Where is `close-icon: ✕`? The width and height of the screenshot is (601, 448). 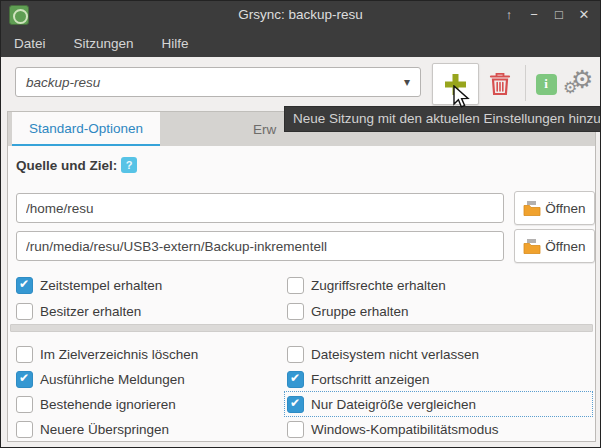 close-icon: ✕ is located at coordinates (584, 15).